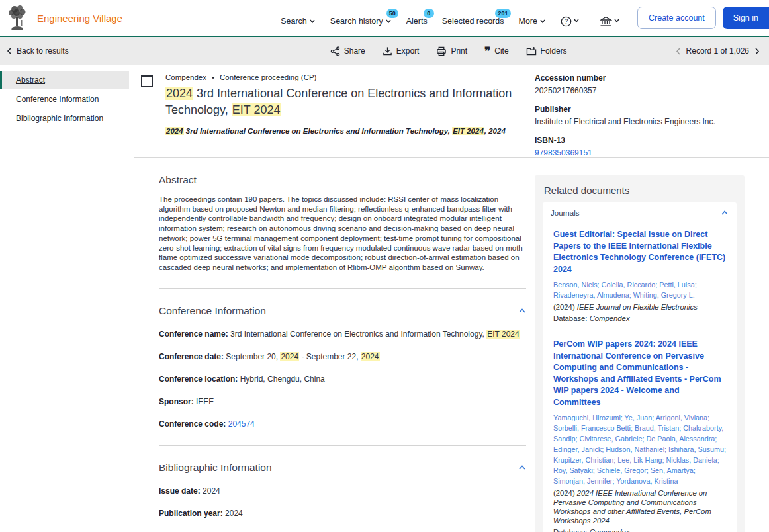 Image resolution: width=769 pixels, height=532 pixels. I want to click on related-doc-item: Guest Editorial: Special Issue on Direct…, so click(639, 276).